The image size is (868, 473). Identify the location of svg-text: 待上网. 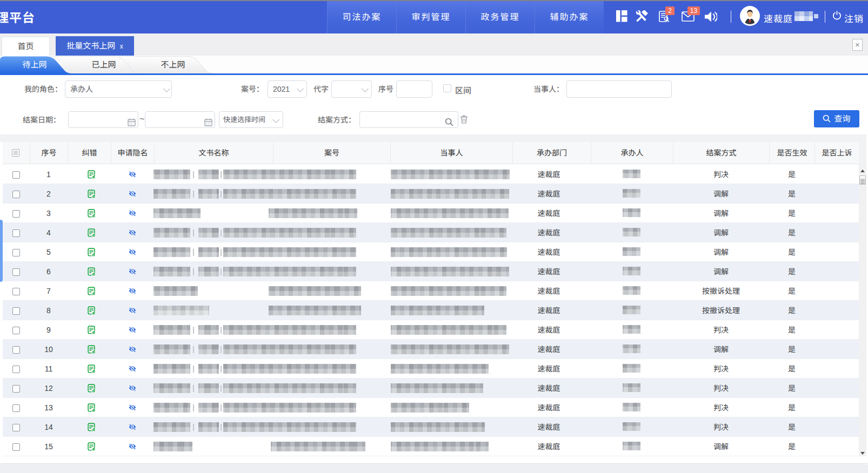
(35, 64).